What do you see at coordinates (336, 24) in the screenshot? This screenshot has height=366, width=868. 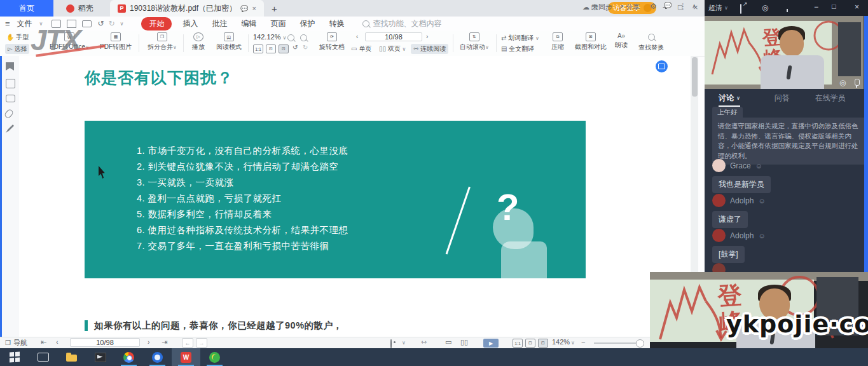 I see `menu-convert: 转换` at bounding box center [336, 24].